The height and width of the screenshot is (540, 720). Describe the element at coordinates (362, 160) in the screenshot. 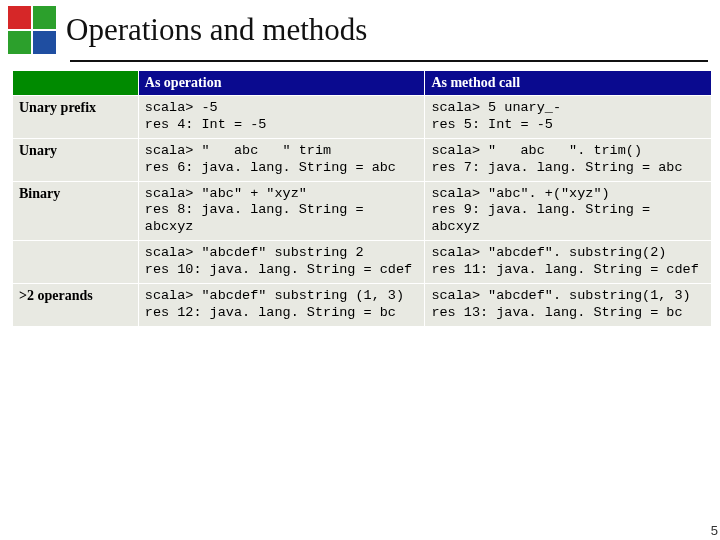

I see `table-row: Unary scala> " abc " trim res 6: java. l…` at that location.